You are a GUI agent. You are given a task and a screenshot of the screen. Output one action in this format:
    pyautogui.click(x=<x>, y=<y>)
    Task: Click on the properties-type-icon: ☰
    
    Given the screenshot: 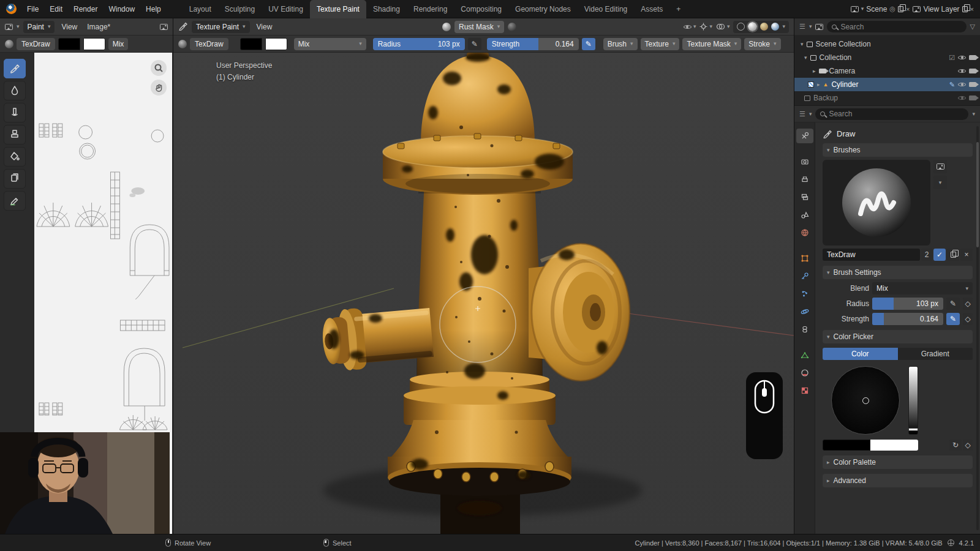 What is the action you would take?
    pyautogui.click(x=802, y=114)
    